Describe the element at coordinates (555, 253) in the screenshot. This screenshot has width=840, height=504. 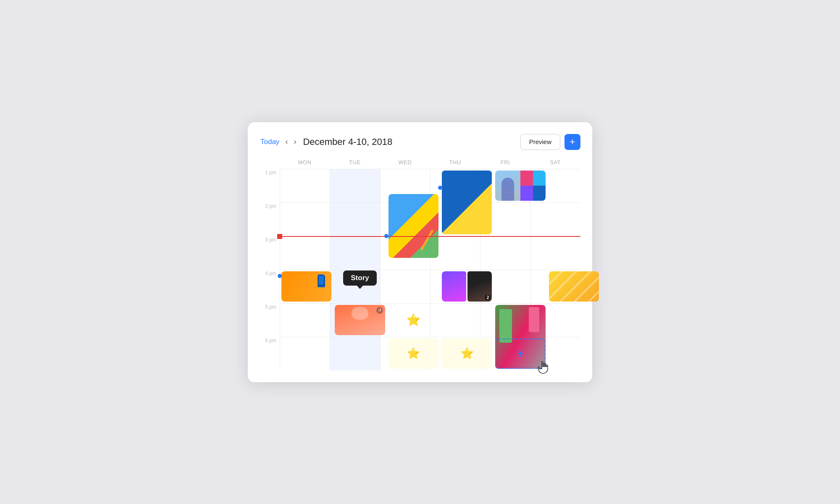
I see `cell-sat-3pm` at that location.